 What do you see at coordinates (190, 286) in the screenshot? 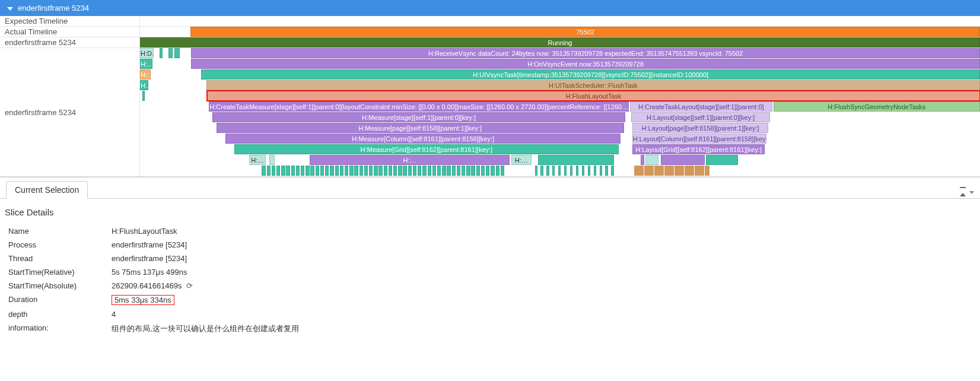
I see `refresh-icon: ⟳` at bounding box center [190, 286].